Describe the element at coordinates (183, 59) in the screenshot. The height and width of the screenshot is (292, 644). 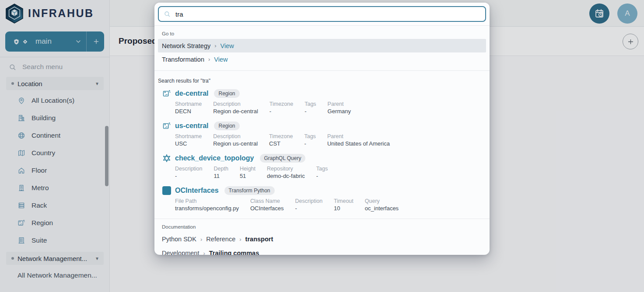
I see `goto-path-label: Transformation` at that location.